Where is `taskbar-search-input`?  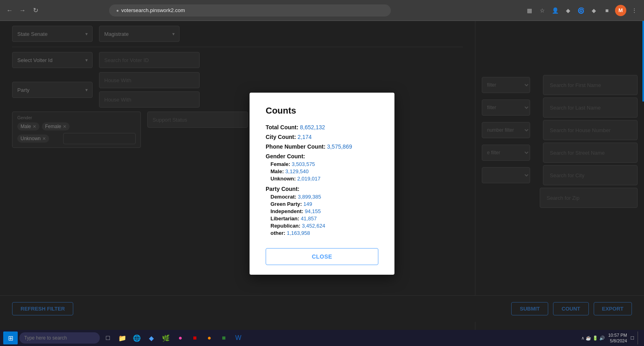 taskbar-search-input is located at coordinates (60, 338).